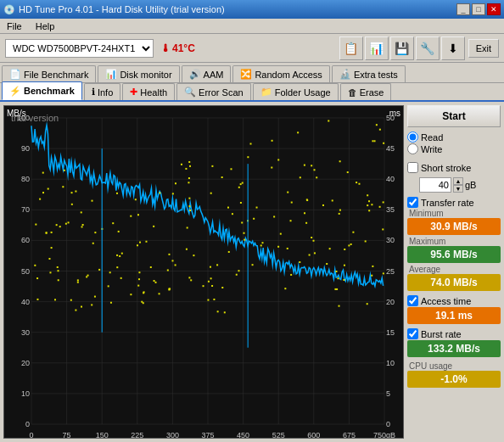 The width and height of the screenshot is (504, 442). Describe the element at coordinates (460, 185) in the screenshot. I see `spinbox-gb: ▲ ▼ gB` at that location.